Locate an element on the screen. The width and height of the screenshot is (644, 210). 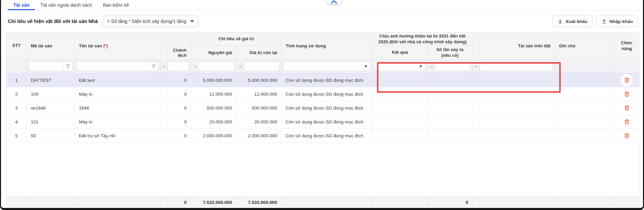
footer-tai-san-tren-dat is located at coordinates (514, 202).